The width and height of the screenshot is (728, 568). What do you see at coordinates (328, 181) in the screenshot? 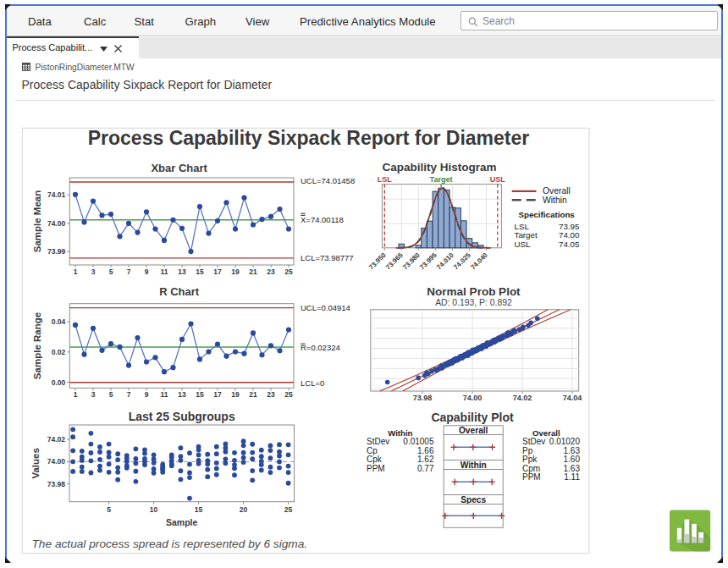
I see `svg-text: UCL=74.01458` at bounding box center [328, 181].